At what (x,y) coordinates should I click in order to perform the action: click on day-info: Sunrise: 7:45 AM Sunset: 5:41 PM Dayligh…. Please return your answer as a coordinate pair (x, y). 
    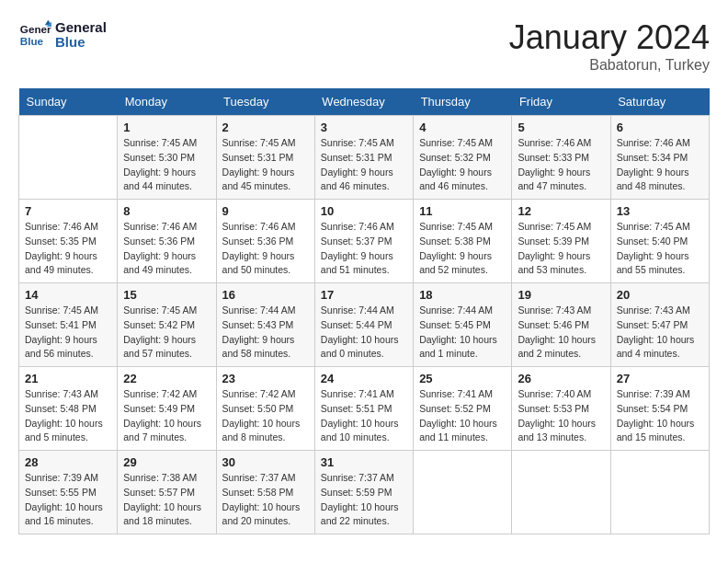
    Looking at the image, I should click on (68, 333).